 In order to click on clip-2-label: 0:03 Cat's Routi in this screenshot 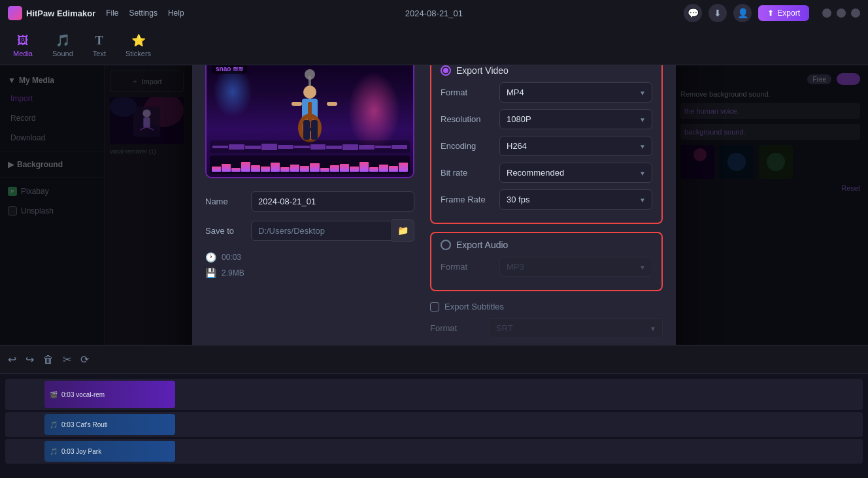, I will do `click(85, 424)`.